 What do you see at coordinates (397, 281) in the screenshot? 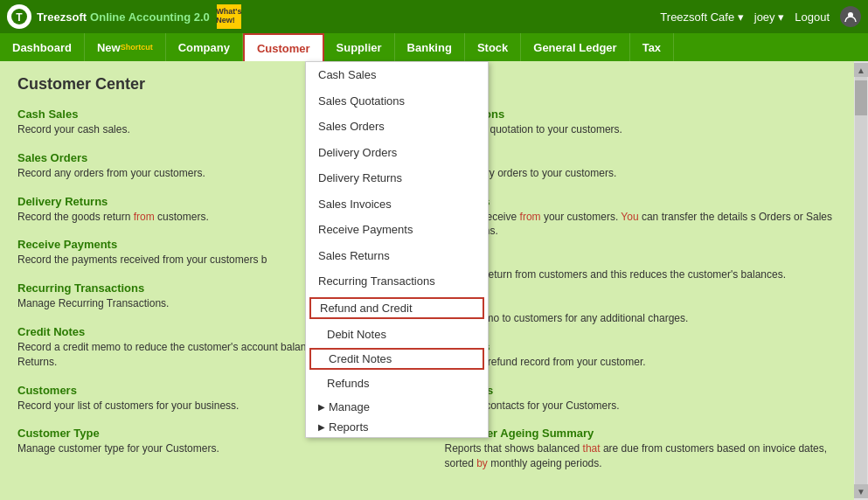
I see `dd-recurring-transactions: Recurring Transactions` at bounding box center [397, 281].